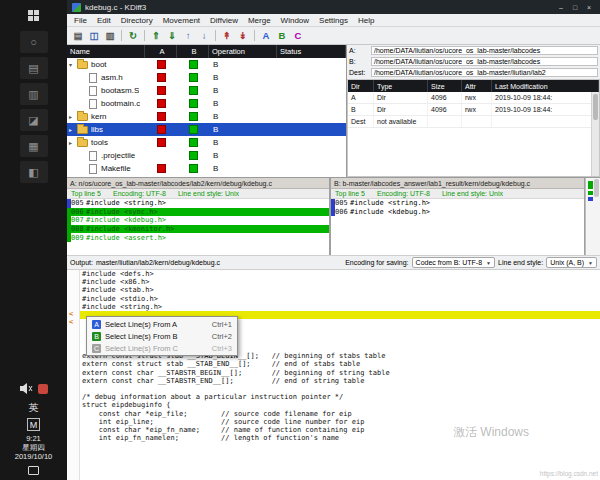  Describe the element at coordinates (334, 290) in the screenshot. I see `output-code-line: #include <stab.h>` at that location.